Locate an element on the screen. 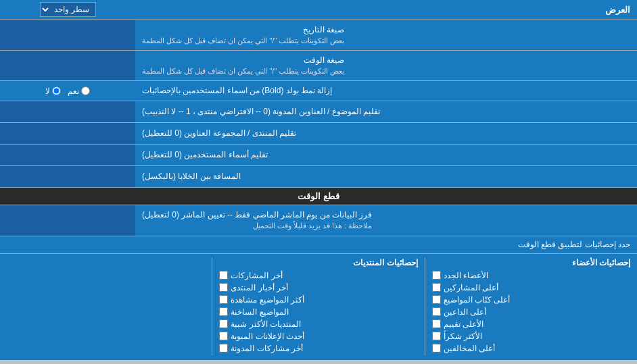 This screenshot has height=364, width=637. forum-trim-input-wrapper: 33 is located at coordinates (68, 134).